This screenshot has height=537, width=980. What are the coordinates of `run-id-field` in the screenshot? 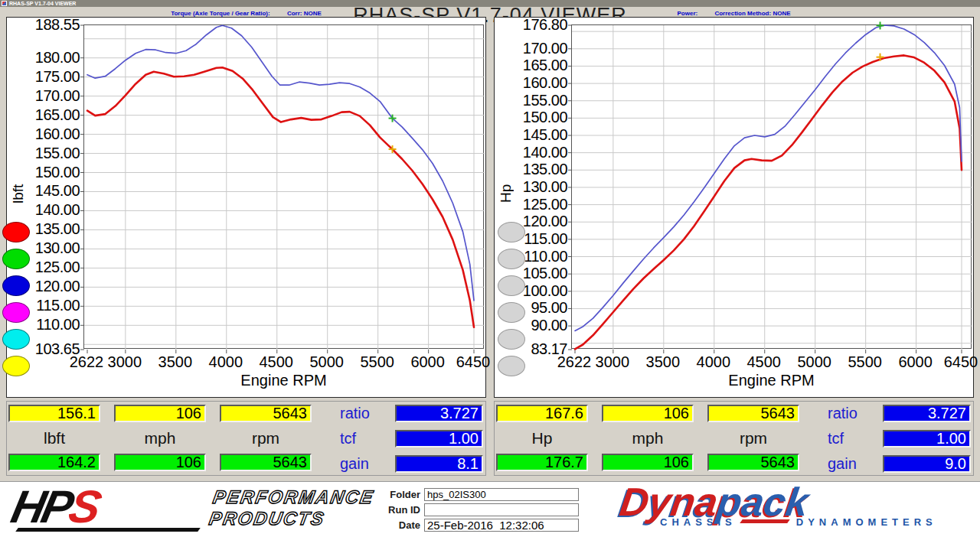 It's located at (501, 509).